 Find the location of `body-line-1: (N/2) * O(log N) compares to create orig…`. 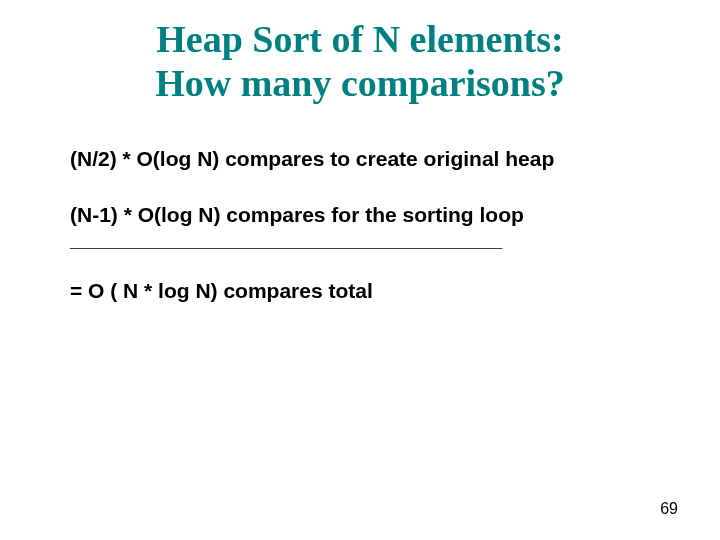

body-line-1: (N/2) * O(log N) compares to create orig… is located at coordinates (360, 158).